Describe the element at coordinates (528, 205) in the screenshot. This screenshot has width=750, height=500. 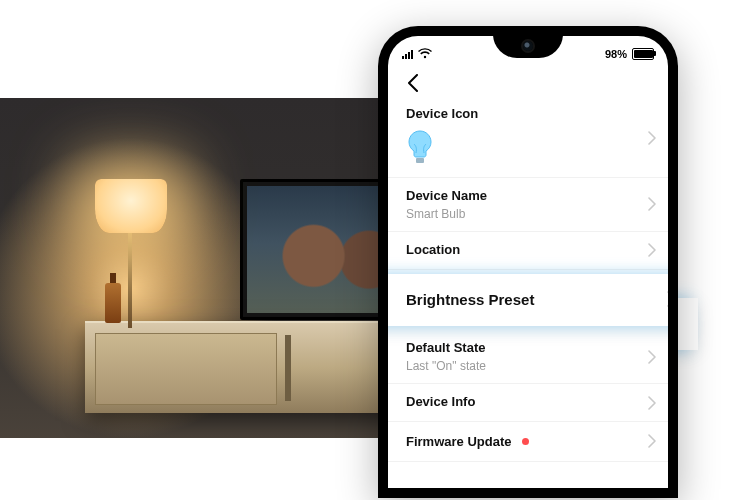
I see `row-device-name: Device Name Smart Bulb` at that location.